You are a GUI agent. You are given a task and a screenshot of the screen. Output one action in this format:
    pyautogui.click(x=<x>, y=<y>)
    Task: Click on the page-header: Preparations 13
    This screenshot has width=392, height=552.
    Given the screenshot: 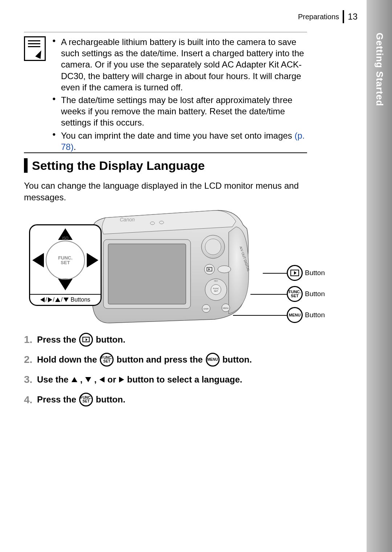 What is the action you would take?
    pyautogui.click(x=328, y=17)
    